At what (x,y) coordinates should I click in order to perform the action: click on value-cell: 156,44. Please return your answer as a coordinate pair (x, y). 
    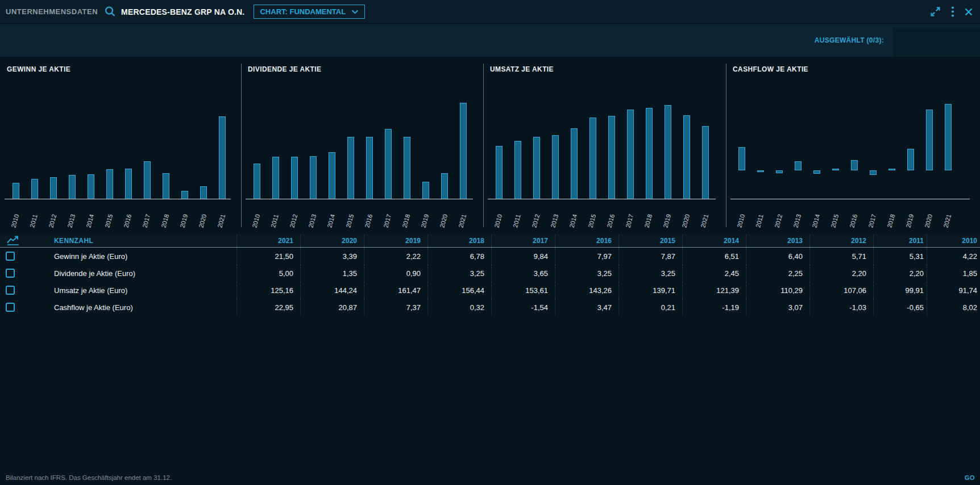
    Looking at the image, I should click on (459, 290).